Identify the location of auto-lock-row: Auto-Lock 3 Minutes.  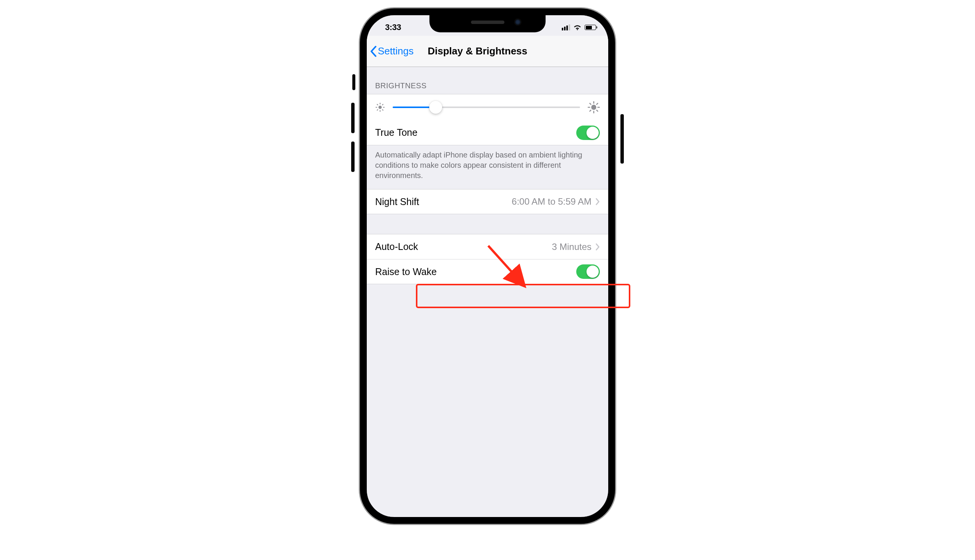
(487, 247).